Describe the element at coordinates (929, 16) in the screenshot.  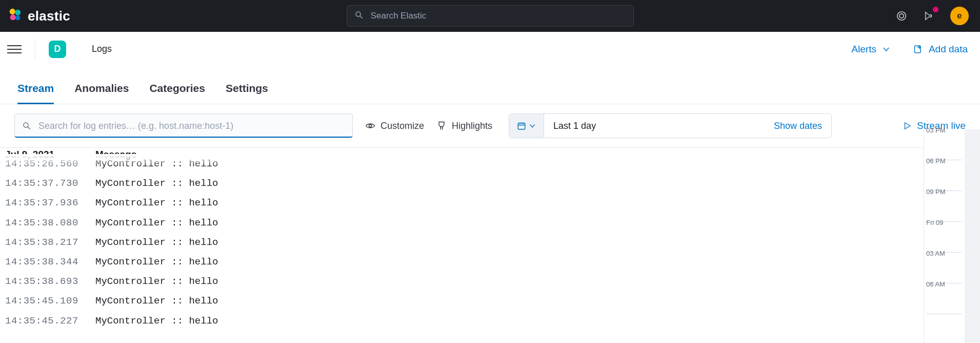
I see `newsfeed-icon` at that location.